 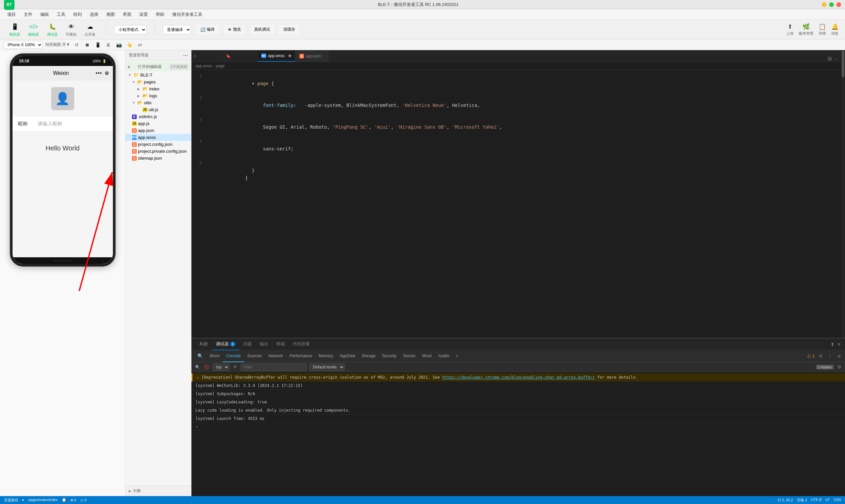 What do you see at coordinates (158, 124) in the screenshot?
I see `app-js-file: JS app.js` at bounding box center [158, 124].